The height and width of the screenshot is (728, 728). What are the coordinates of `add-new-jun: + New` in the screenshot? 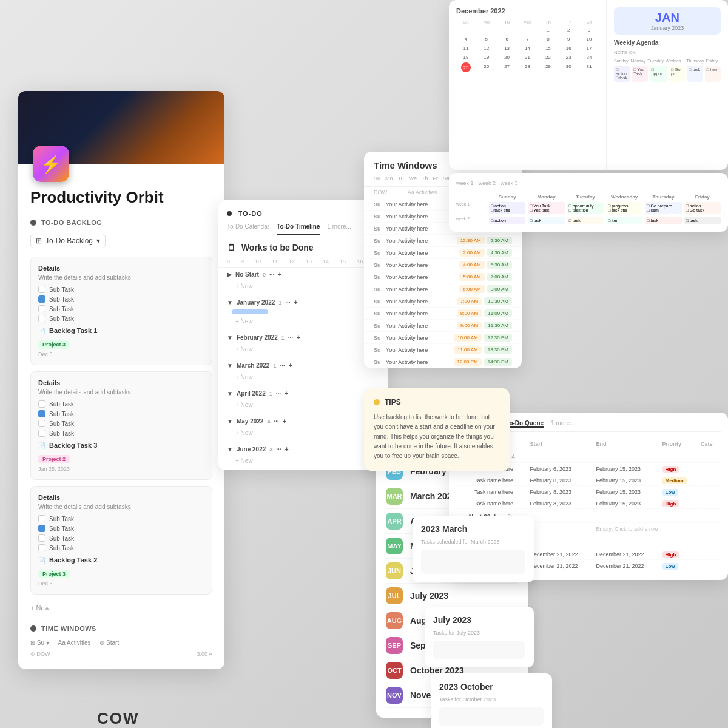 It's located at (303, 461).